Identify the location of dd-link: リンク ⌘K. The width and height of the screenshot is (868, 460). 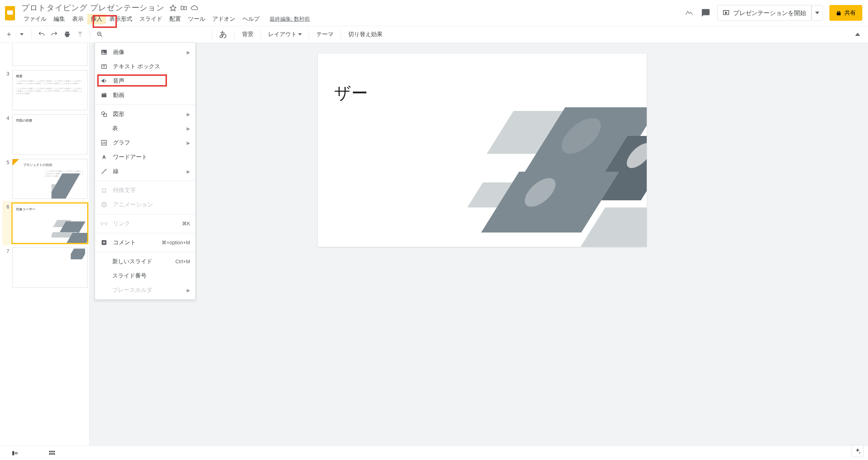
(145, 224).